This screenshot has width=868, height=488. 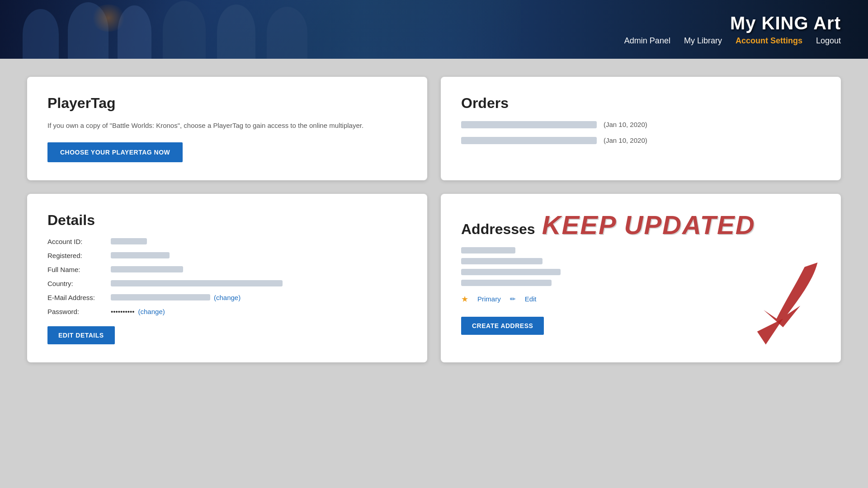 I want to click on site-title: My KING Art, so click(x=786, y=23).